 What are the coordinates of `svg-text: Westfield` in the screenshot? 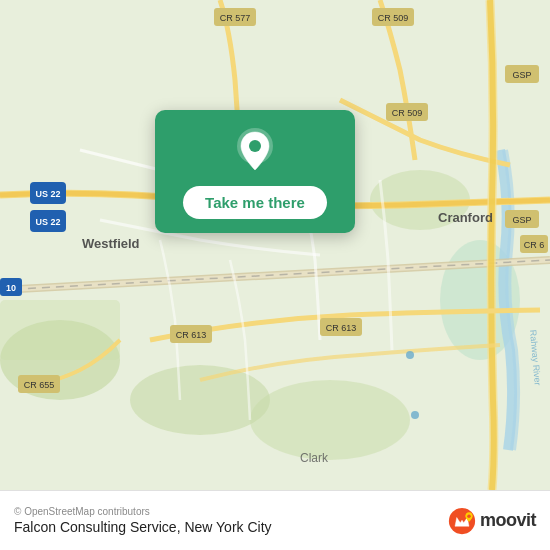 It's located at (111, 244).